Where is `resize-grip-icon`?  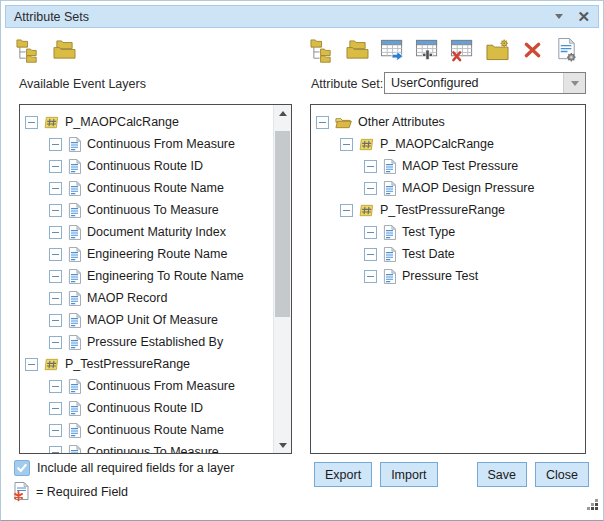
resize-grip-icon is located at coordinates (593, 506).